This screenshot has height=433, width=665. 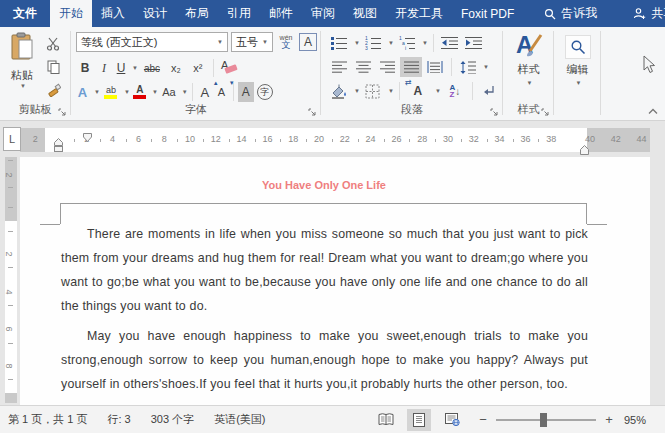 What do you see at coordinates (281, 14) in the screenshot?
I see `tab-邮件: 邮件` at bounding box center [281, 14].